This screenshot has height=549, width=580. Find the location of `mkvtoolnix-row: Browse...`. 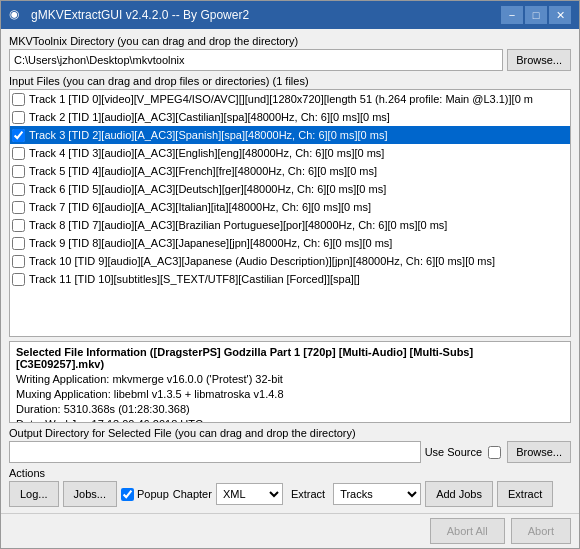

mkvtoolnix-row: Browse... is located at coordinates (290, 60).